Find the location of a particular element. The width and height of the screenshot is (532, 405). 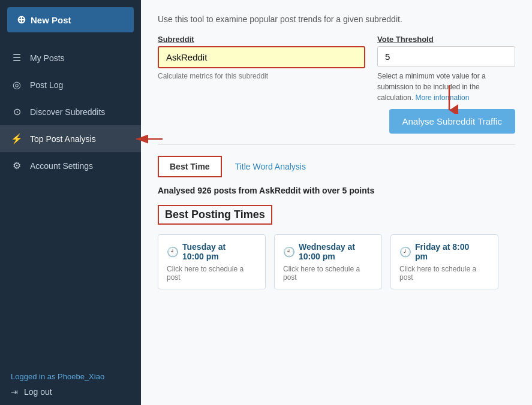

time-card-tuesday: 🕙 Tuesday at 10:00 pm Click here to sche… is located at coordinates (212, 262).